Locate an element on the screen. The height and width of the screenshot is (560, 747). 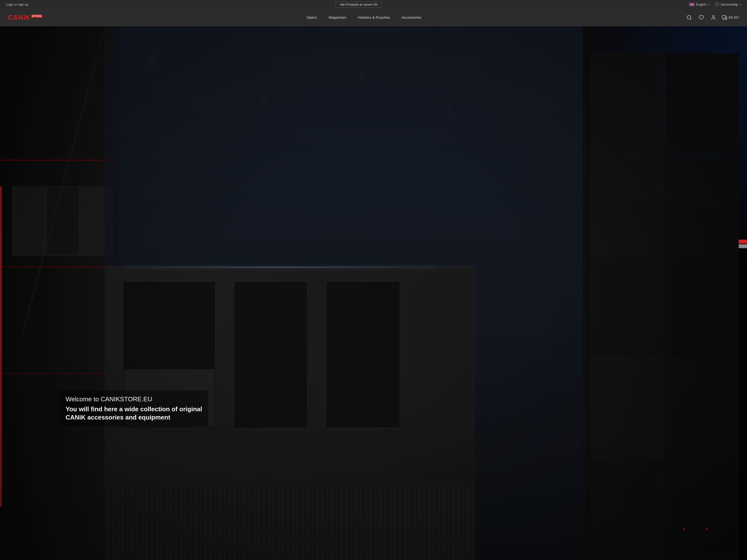
hero-title-line2: You will find here a wide collection of … is located at coordinates (134, 409).